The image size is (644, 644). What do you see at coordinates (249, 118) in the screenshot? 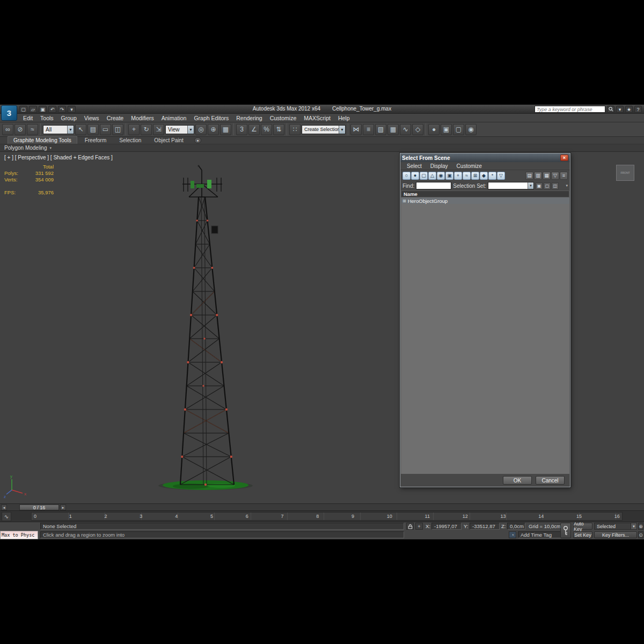
I see `menu-item: Rendering` at bounding box center [249, 118].